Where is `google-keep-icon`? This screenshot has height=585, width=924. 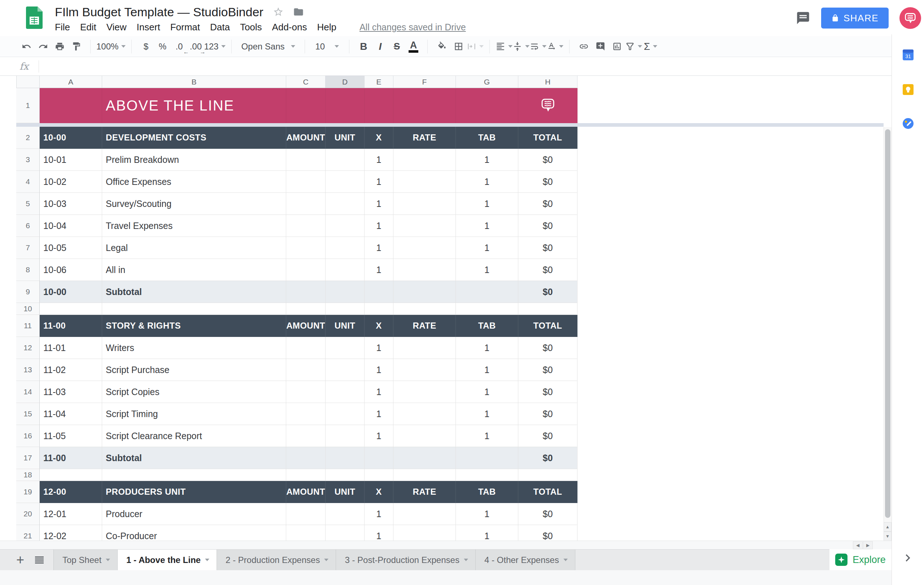 google-keep-icon is located at coordinates (908, 89).